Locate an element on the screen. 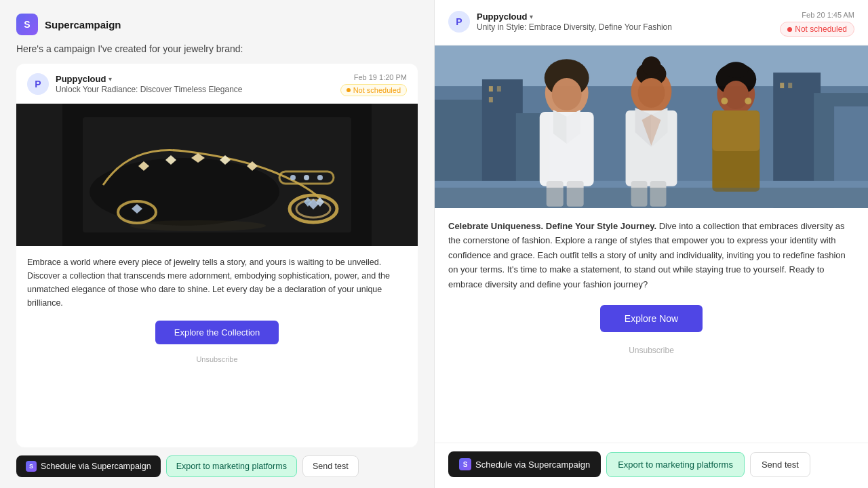  sender-name-left: Puppycloud is located at coordinates (81, 79).